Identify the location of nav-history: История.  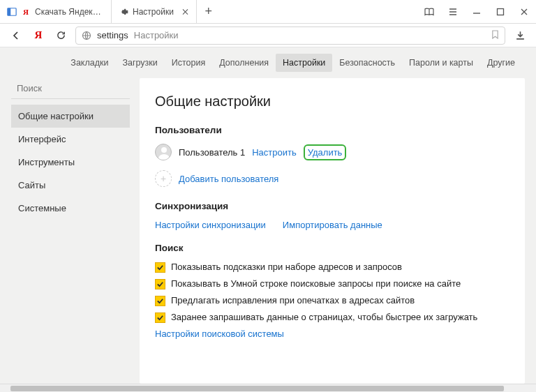
(188, 63).